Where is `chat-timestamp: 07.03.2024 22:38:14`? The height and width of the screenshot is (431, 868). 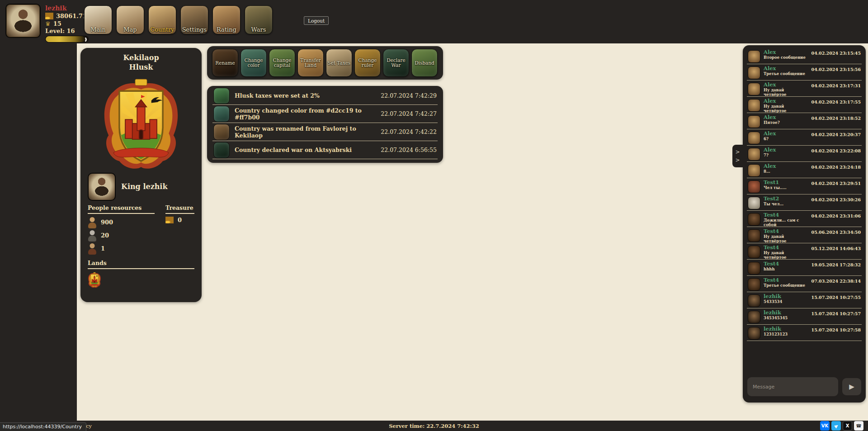 chat-timestamp: 07.03.2024 22:38:14 is located at coordinates (836, 281).